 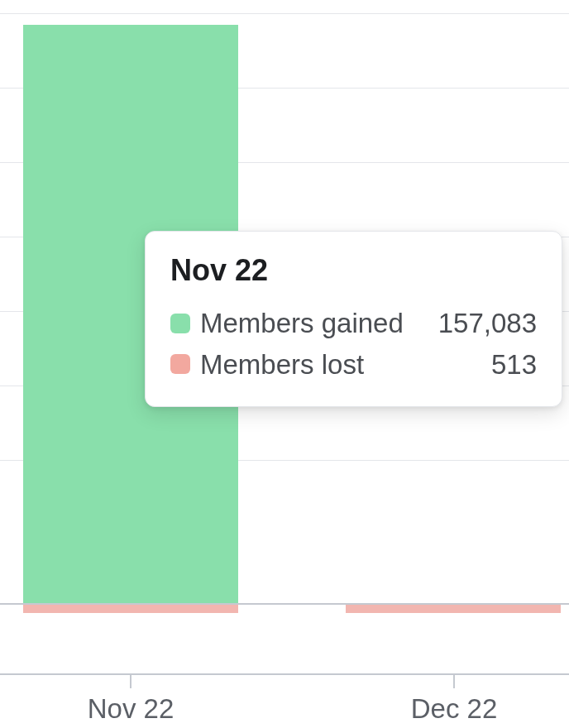 What do you see at coordinates (180, 364) in the screenshot?
I see `swatch-lost-icon` at bounding box center [180, 364].